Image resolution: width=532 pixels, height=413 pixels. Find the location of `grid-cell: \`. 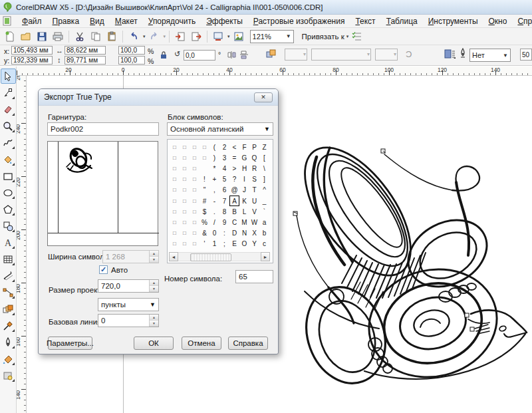

grid-cell: \ is located at coordinates (265, 168).